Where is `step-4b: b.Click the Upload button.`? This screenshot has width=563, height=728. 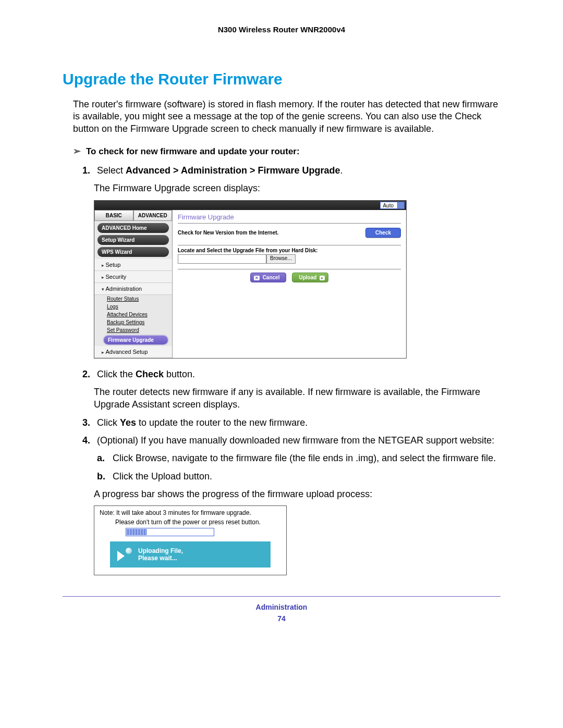
step-4b: b.Click the Upload button. is located at coordinates (305, 476).